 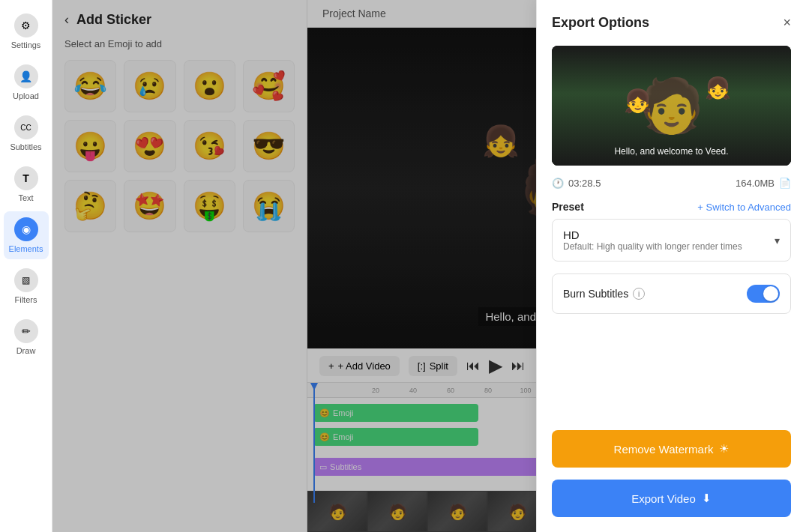 What do you see at coordinates (26, 331) in the screenshot?
I see `draw-icon: ✏` at bounding box center [26, 331].